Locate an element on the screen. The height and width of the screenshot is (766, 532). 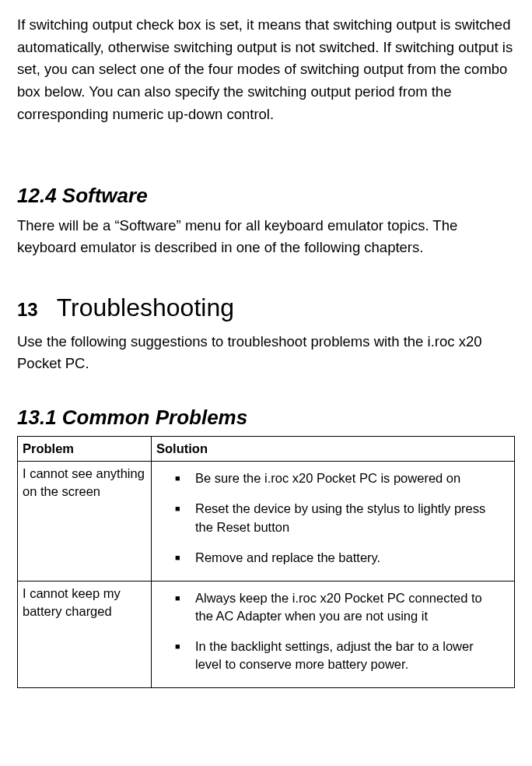
col-header-problem: Problem is located at coordinates (85, 449).